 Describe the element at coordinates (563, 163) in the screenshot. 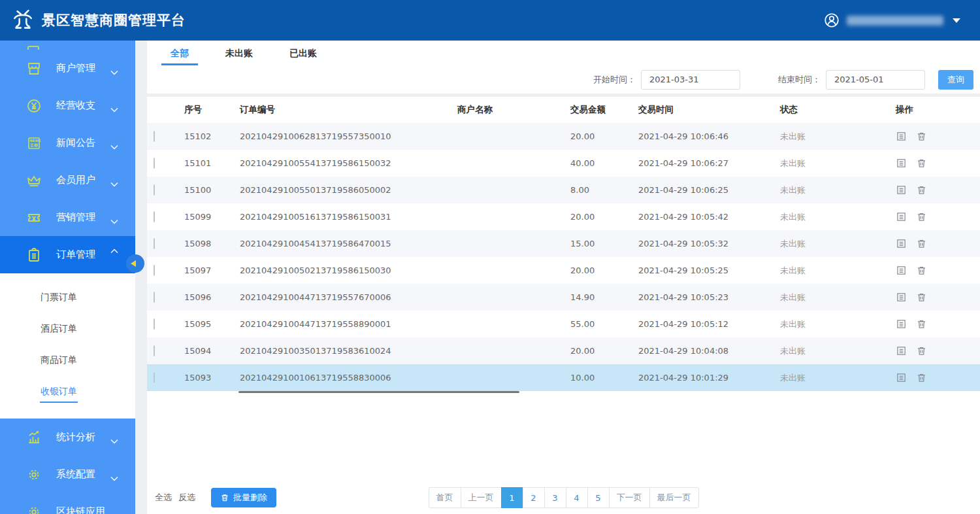

I see `table-row: 15101 2021042910055413719586150032 40.00…` at that location.